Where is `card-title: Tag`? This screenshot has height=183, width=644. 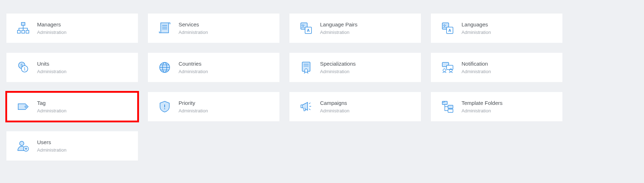 card-title: Tag is located at coordinates (52, 103).